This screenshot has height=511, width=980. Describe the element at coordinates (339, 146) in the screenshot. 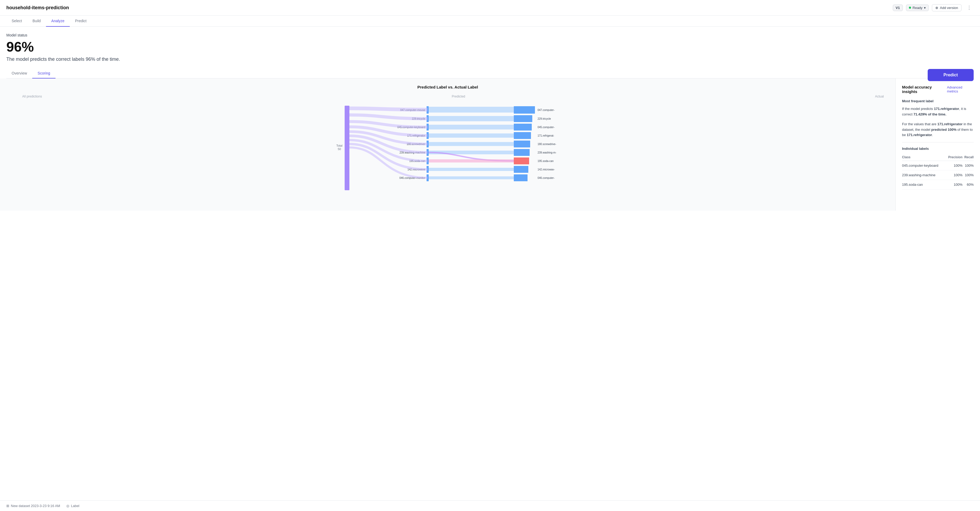

I see `svg-text: Total` at that location.